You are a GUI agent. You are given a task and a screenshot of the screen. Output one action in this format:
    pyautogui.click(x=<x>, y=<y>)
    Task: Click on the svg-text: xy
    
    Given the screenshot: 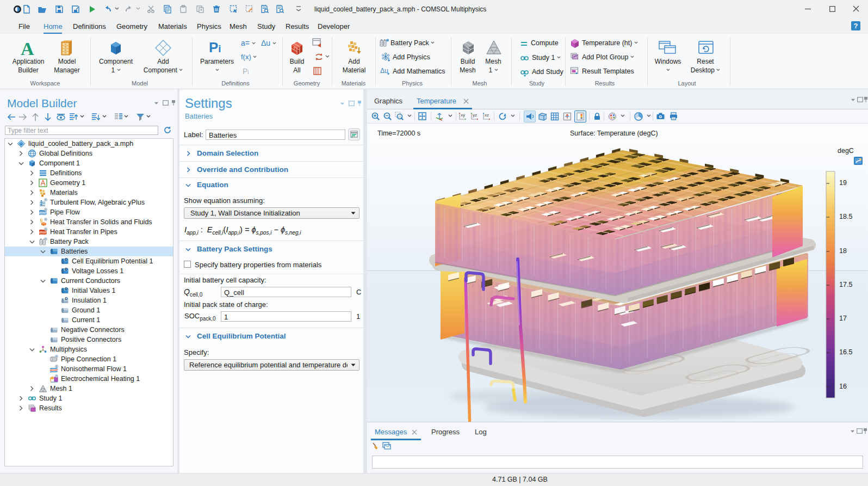 What is the action you would take?
    pyautogui.click(x=463, y=115)
    